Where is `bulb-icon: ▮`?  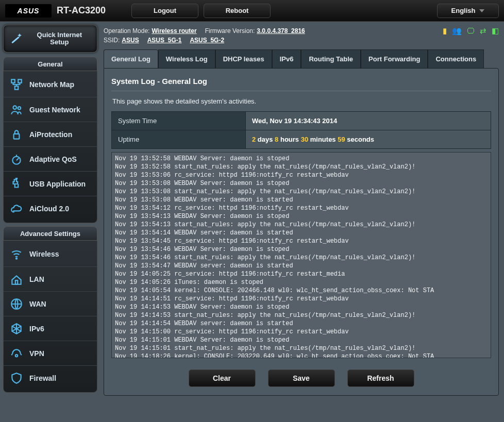 bulb-icon: ▮ is located at coordinates (445, 31).